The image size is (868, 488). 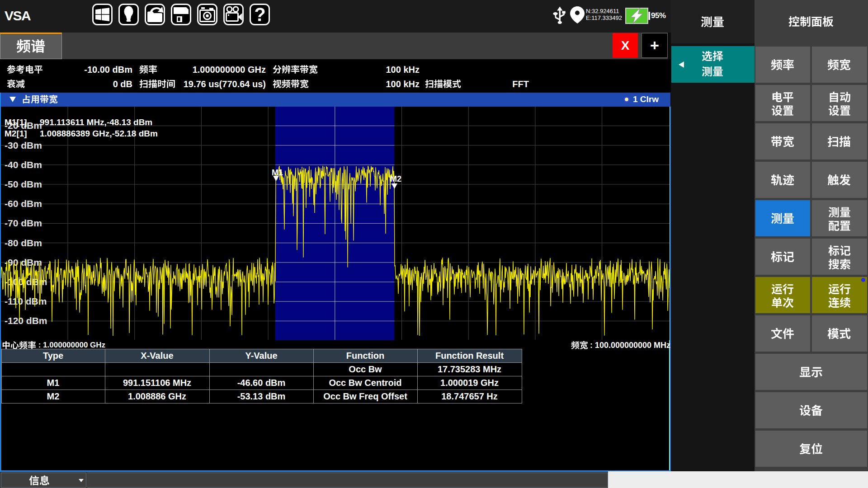 What do you see at coordinates (396, 179) in the screenshot?
I see `svg-text: M2` at bounding box center [396, 179].